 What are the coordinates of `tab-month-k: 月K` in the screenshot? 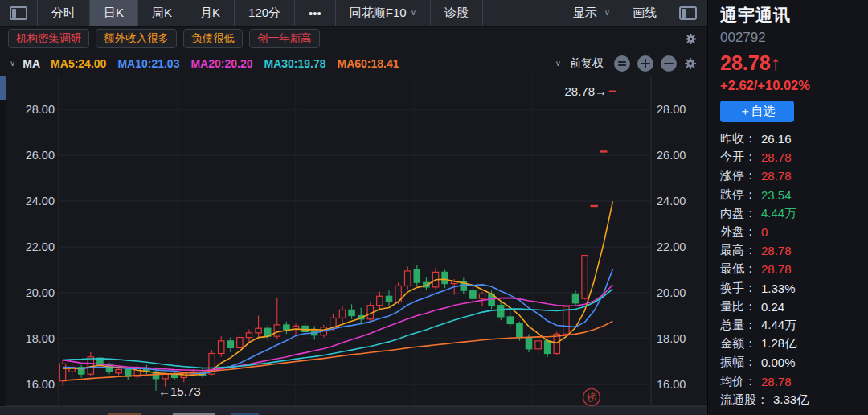 It's located at (211, 13).